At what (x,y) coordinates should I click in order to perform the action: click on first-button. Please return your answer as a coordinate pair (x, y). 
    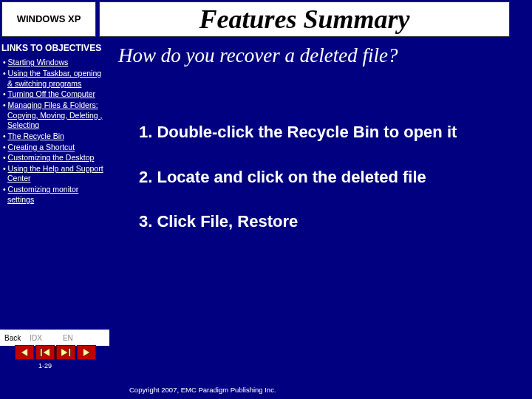
    Looking at the image, I should click on (45, 352).